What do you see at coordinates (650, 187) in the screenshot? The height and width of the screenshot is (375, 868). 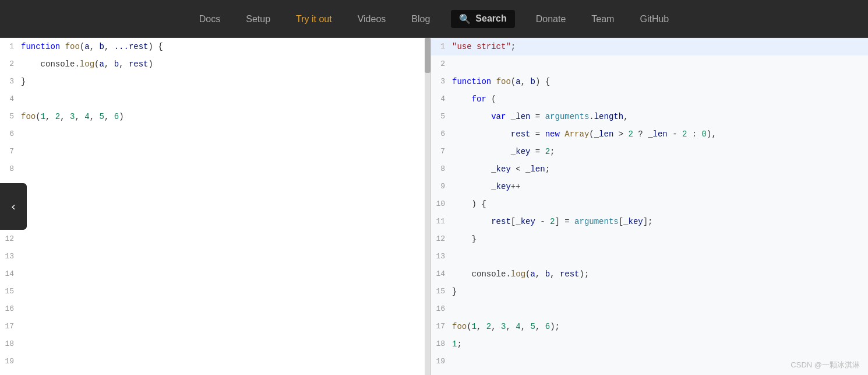 I see `table-row: 9 _key++` at bounding box center [650, 187].